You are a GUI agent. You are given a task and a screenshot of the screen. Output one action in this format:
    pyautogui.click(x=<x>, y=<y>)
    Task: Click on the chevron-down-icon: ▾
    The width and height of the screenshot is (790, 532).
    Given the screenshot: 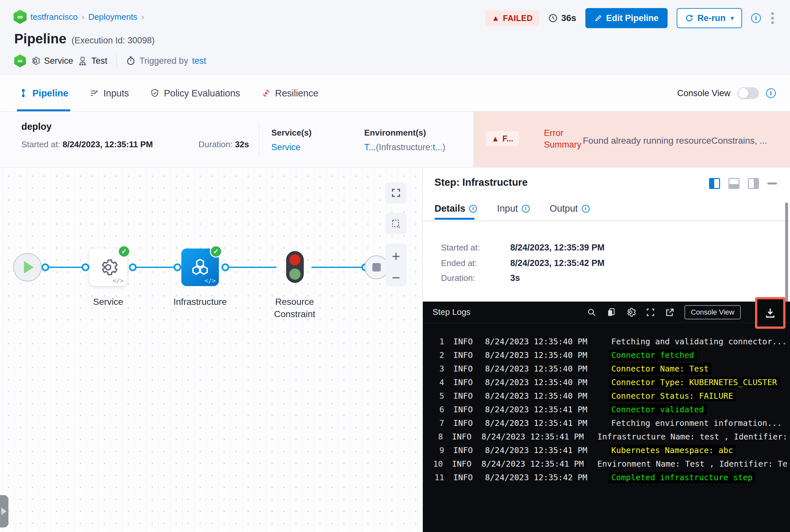 What is the action you would take?
    pyautogui.click(x=732, y=18)
    